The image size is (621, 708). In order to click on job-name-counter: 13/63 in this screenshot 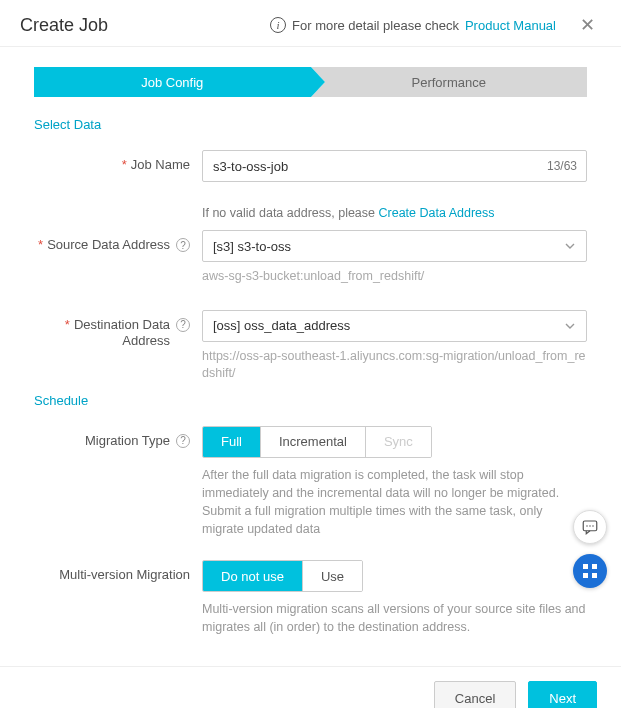, I will do `click(562, 166)`.